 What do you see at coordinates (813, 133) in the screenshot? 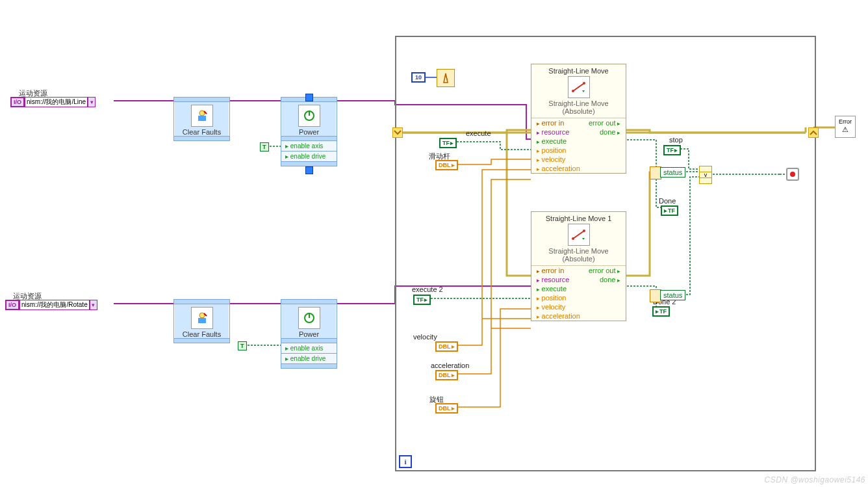
I see `shift-register-right` at bounding box center [813, 133].